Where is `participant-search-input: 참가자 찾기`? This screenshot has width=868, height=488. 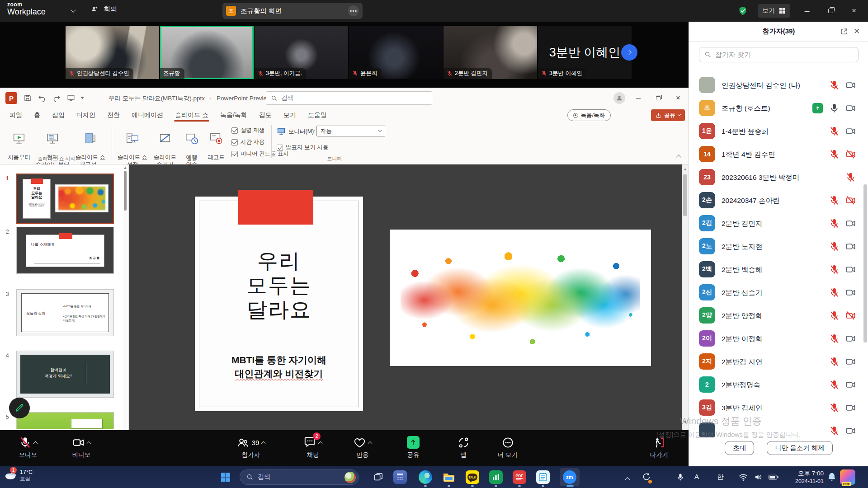 participant-search-input: 참가자 찾기 is located at coordinates (778, 55).